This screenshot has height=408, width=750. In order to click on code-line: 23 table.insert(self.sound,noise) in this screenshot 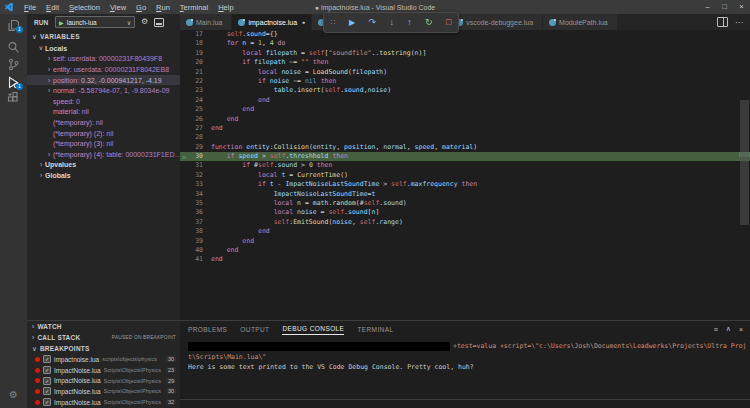, I will do `click(465, 90)`.